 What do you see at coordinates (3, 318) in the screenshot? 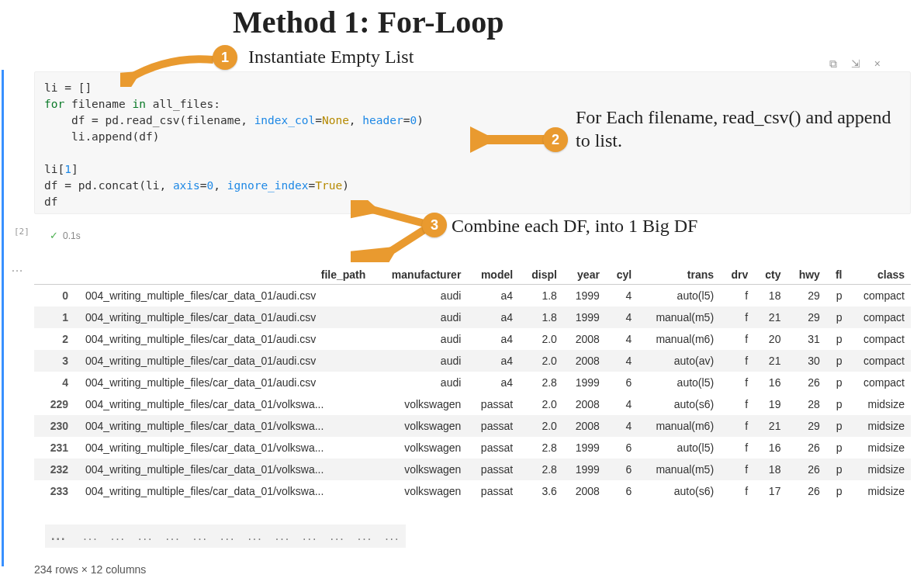
I see `active-cell-indicator` at bounding box center [3, 318].